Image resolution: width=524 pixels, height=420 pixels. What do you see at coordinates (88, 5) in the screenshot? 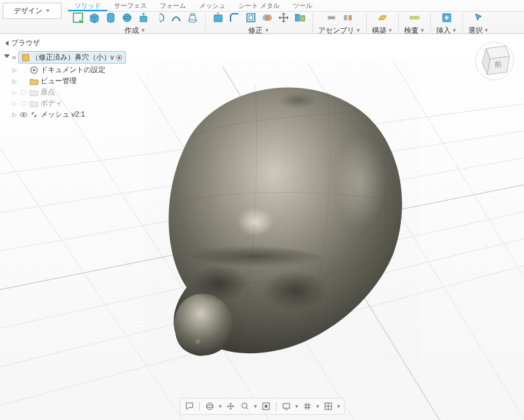
I see `tab-solid: ソリッド` at bounding box center [88, 5].